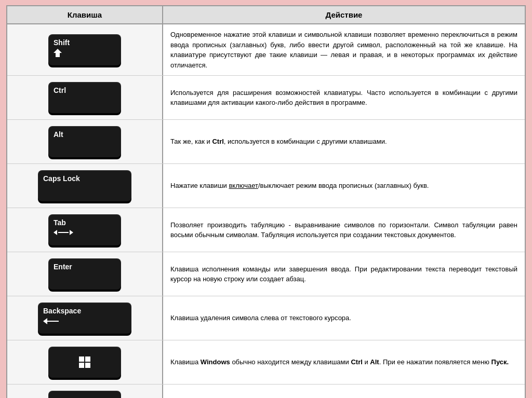 This screenshot has width=532, height=398. What do you see at coordinates (266, 230) in the screenshot?
I see `table-row: Tab Позволяет производить табуляцию - вы…` at bounding box center [266, 230].